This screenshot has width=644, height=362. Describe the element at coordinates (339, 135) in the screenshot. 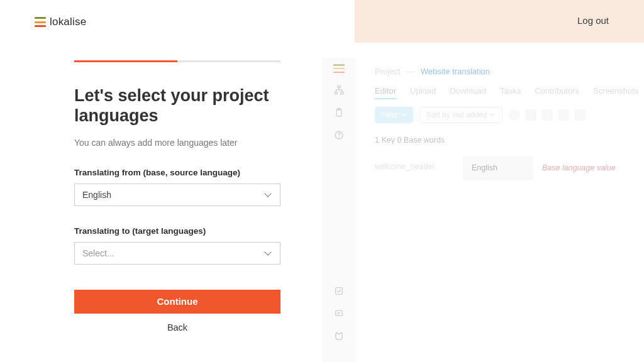

I see `help-icon` at that location.